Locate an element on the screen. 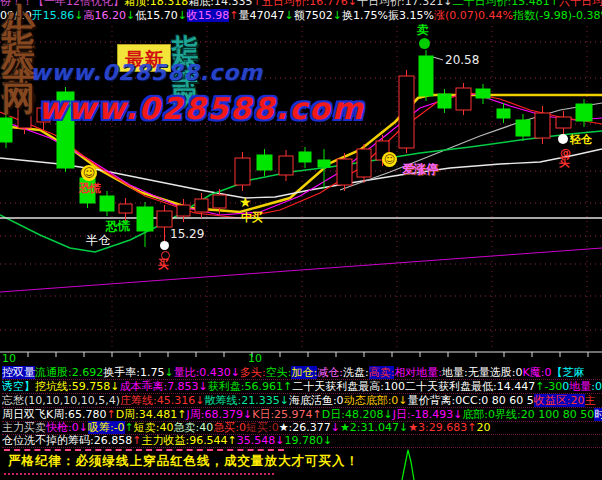 This screenshot has height=480, width=602. text-segment: 换1.75% is located at coordinates (365, 16).